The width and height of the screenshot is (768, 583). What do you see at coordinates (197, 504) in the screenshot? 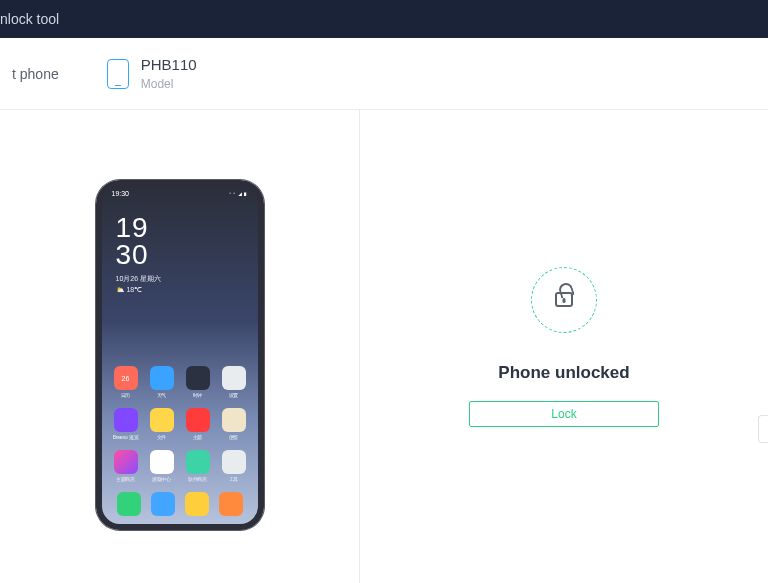
I see `dock-browser` at bounding box center [197, 504].